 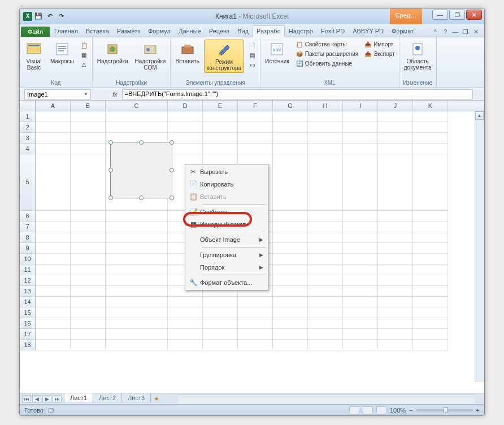 What do you see at coordinates (380, 44) in the screenshot?
I see `import-button: 📥Импорт` at bounding box center [380, 44].